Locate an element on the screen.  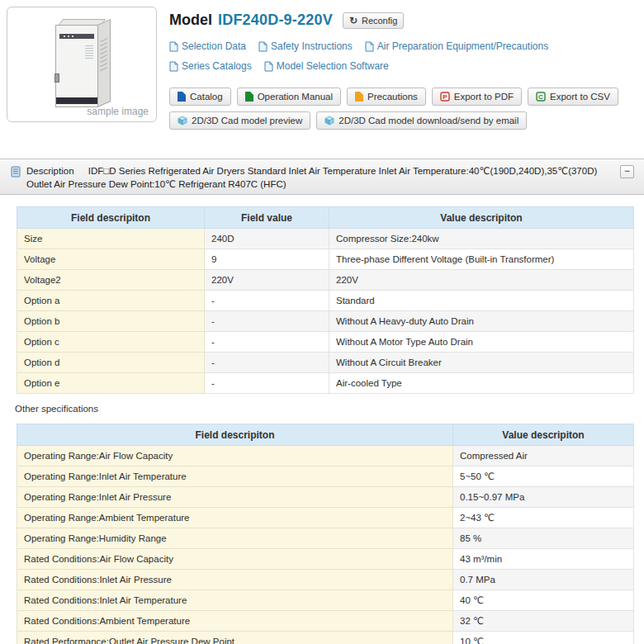
value-cell: 2~43 ℃ is located at coordinates (543, 519).